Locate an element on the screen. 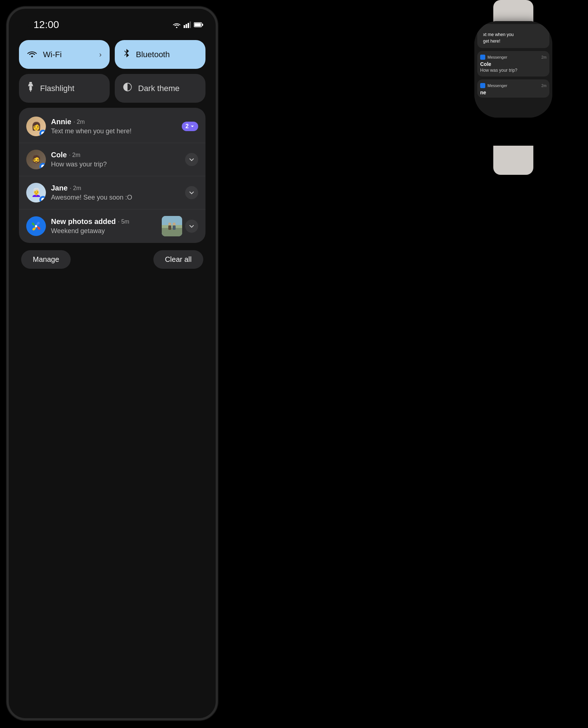 The height and width of the screenshot is (728, 588). notif-message-annie: Text me when you get here! is located at coordinates (114, 131).